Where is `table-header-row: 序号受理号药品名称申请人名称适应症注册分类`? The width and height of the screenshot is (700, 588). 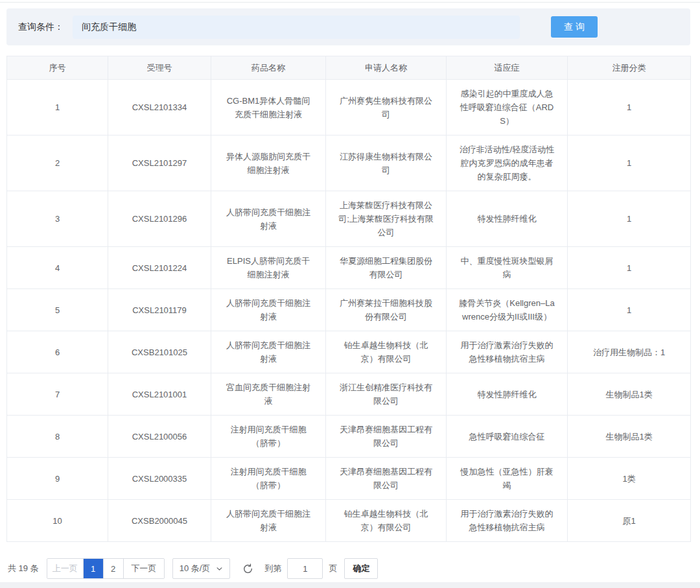 table-header-row: 序号受理号药品名称申请人名称适应症注册分类 is located at coordinates (349, 68).